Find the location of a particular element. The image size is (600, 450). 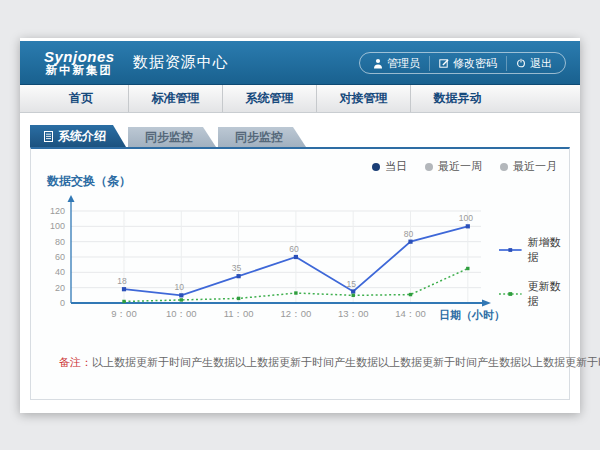

svg-text: 10 is located at coordinates (180, 287).